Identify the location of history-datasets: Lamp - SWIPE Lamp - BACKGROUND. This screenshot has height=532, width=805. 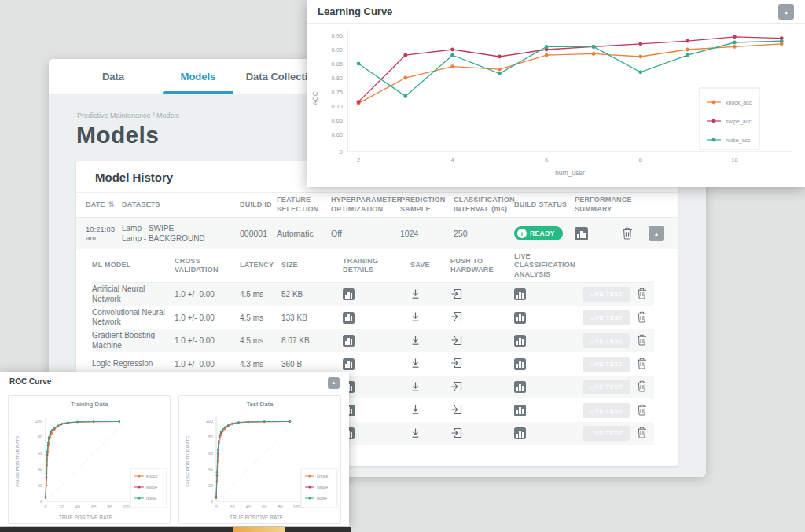
(181, 234).